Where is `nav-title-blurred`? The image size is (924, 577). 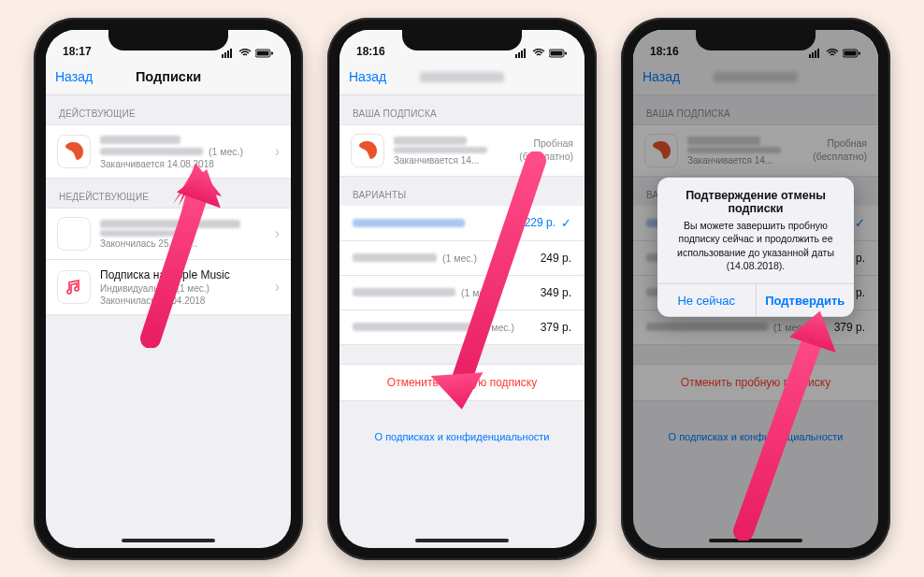 nav-title-blurred is located at coordinates (462, 77).